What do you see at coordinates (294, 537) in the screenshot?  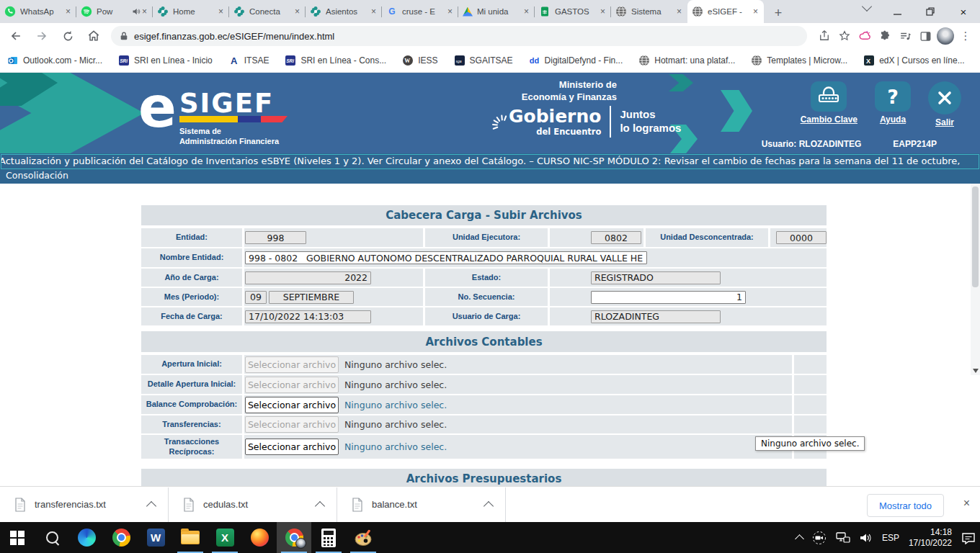 I see `taskbar-chrome-profile-button` at bounding box center [294, 537].